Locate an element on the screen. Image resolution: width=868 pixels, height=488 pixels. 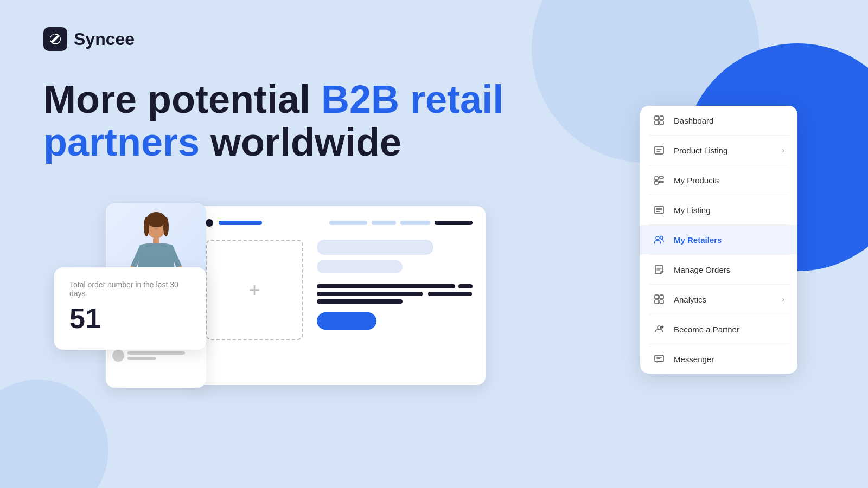
editor-dot is located at coordinates (209, 223).